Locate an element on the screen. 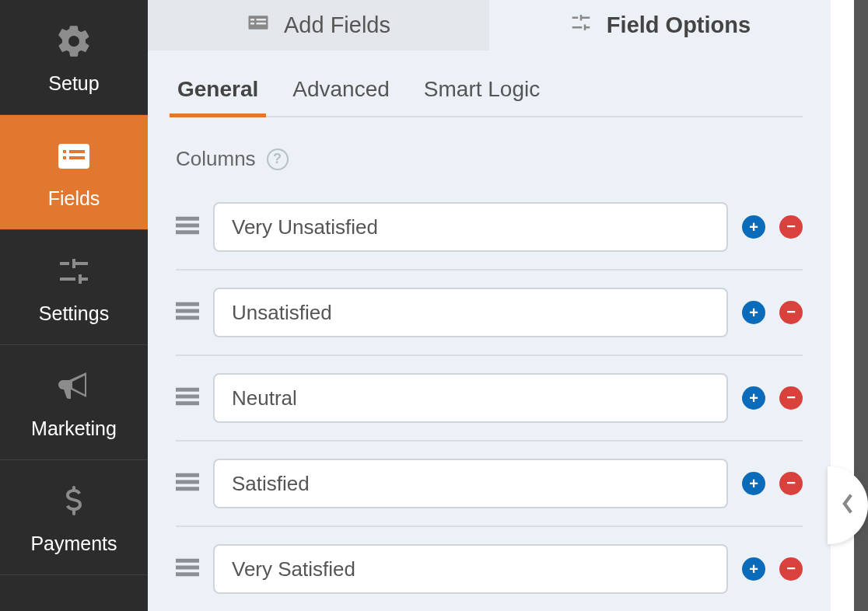  tab-add-fields: Add Fields is located at coordinates (319, 25).